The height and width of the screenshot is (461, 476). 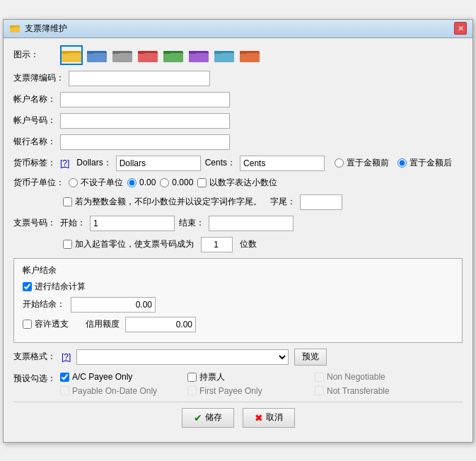 I want to click on folder-green-svg, so click(x=173, y=55).